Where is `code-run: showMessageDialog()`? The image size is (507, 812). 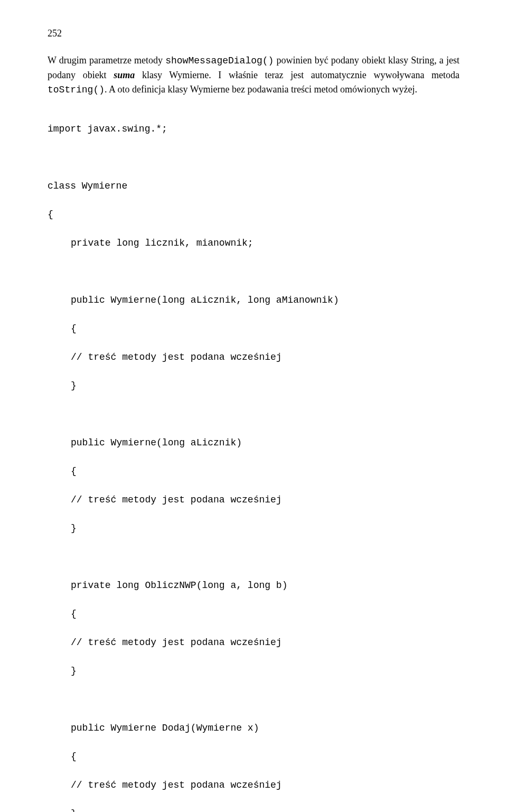 code-run: showMessageDialog() is located at coordinates (220, 61).